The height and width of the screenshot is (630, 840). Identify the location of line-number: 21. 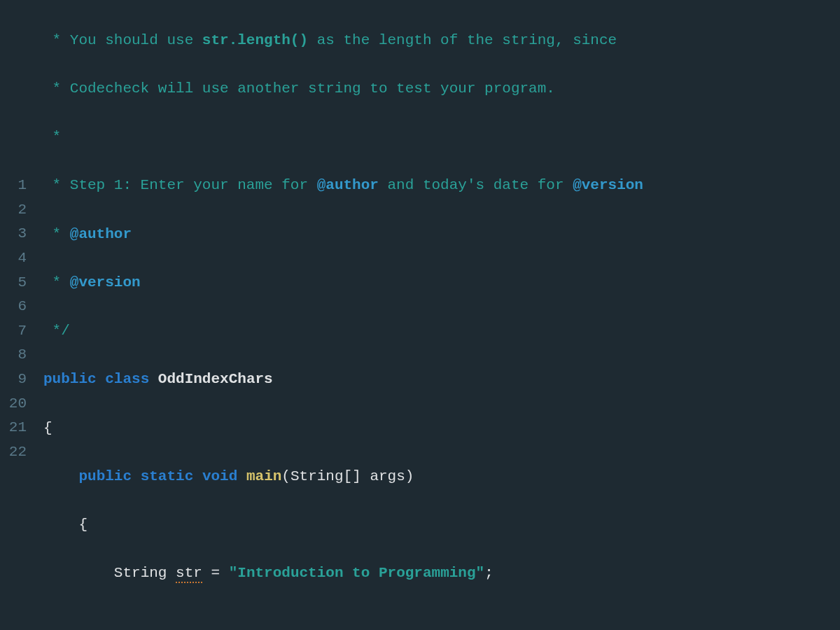
(13, 428).